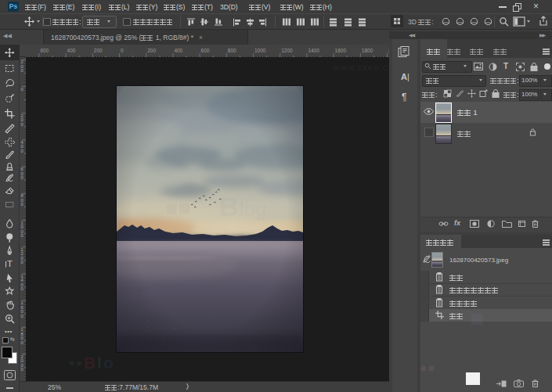 The width and height of the screenshot is (552, 392). I want to click on svg-text: 1200, so click(287, 50).